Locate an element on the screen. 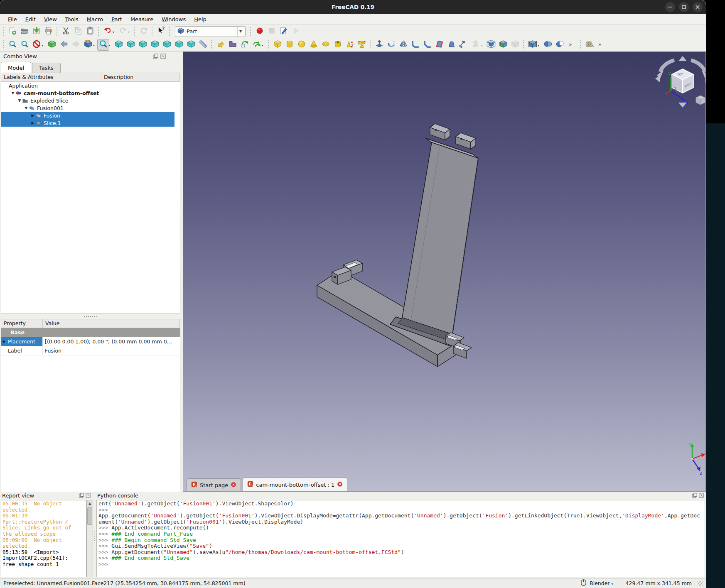  property-expander-icon: ▶ is located at coordinates (5, 341).